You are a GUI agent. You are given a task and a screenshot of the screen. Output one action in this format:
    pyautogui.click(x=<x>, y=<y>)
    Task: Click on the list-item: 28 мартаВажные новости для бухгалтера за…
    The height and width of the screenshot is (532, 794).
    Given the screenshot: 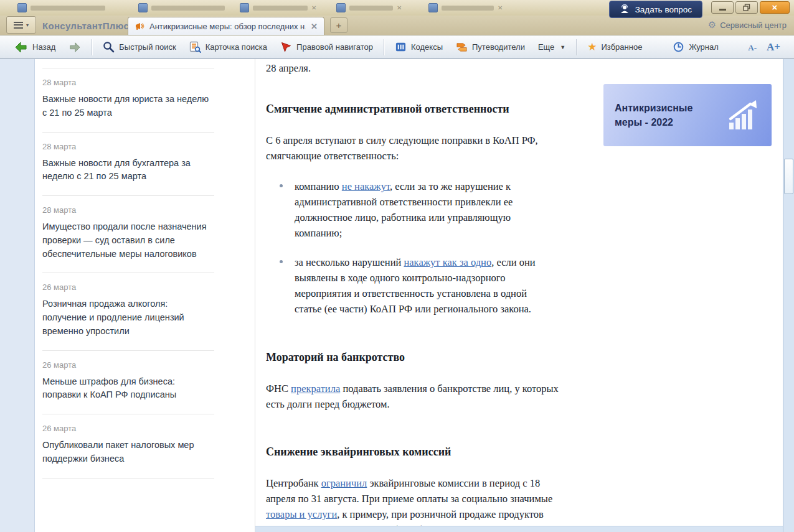 What is the action you would take?
    pyautogui.click(x=128, y=164)
    